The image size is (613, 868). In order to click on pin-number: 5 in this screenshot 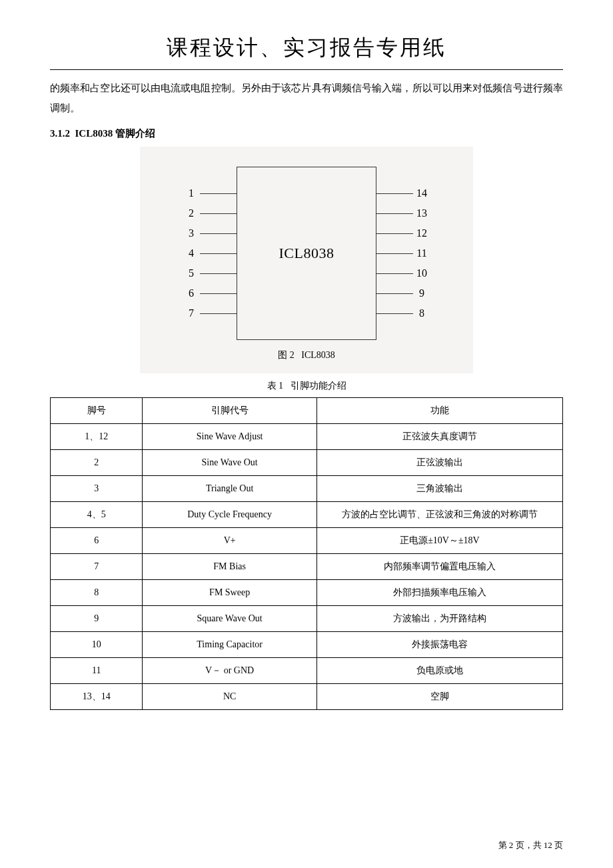, I will do `click(191, 273)`.